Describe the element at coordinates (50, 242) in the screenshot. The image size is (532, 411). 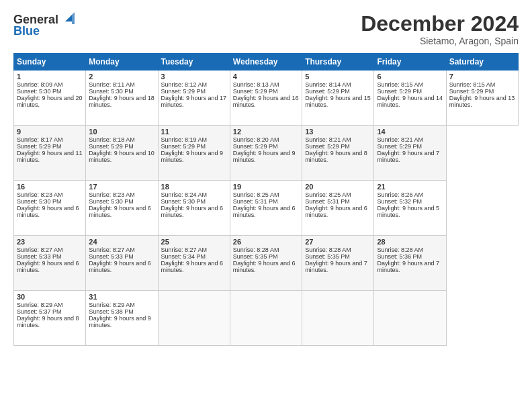
I see `day-number: 23` at that location.